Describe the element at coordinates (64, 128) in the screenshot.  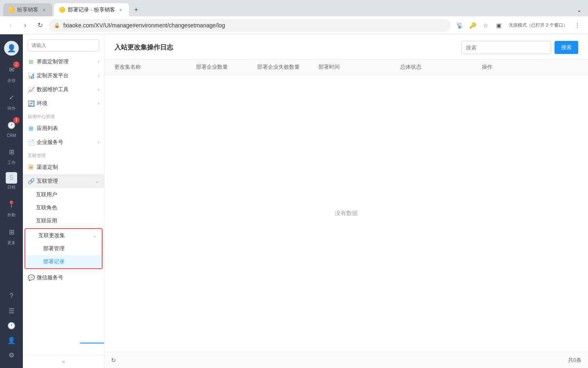
I see `sidebar-item-app-list: ⊞ 应用列表` at that location.